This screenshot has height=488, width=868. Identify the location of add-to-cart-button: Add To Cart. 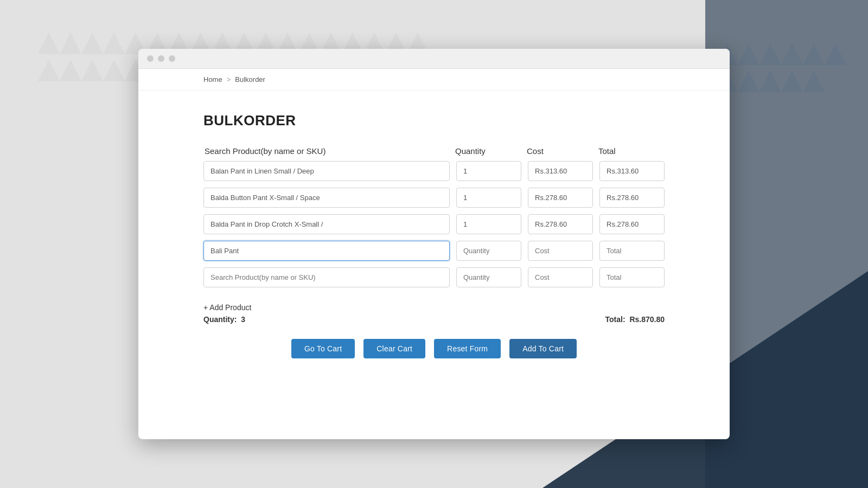
(543, 349).